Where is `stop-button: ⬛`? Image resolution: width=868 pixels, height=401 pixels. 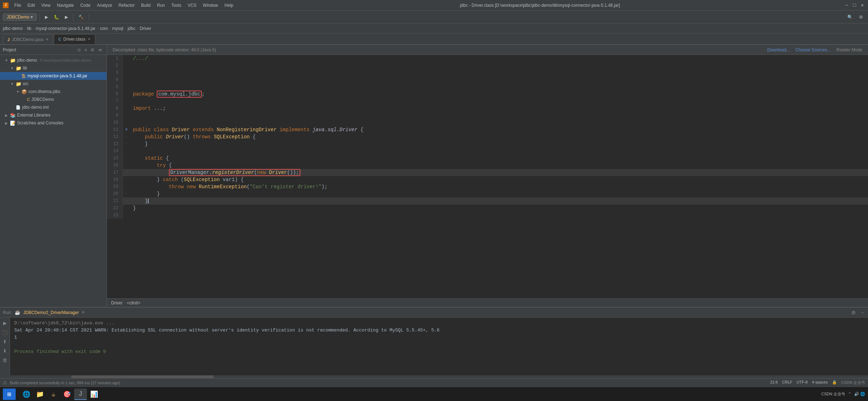 stop-button: ⬛ is located at coordinates (5, 332).